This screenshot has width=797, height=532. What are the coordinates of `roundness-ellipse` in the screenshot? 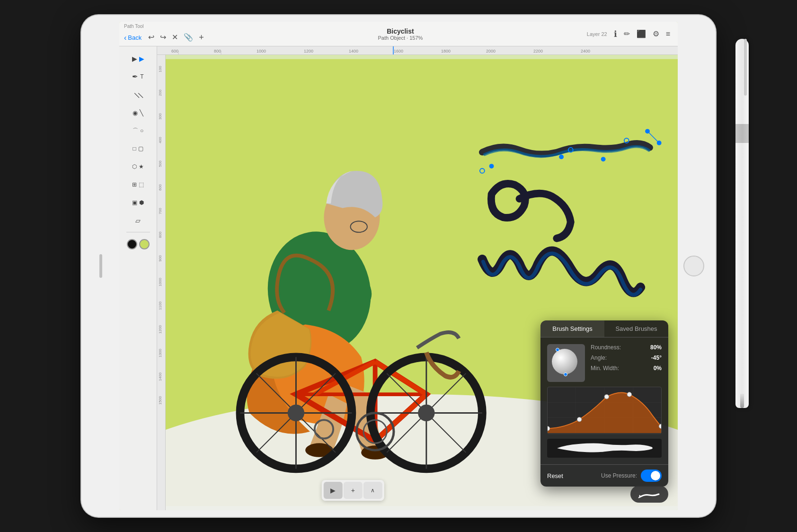 It's located at (565, 362).